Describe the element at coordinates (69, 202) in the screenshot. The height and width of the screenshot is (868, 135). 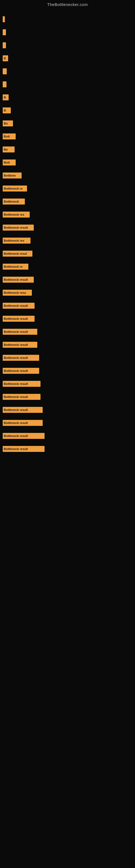
I see `bar-row: Bottleneck` at that location.